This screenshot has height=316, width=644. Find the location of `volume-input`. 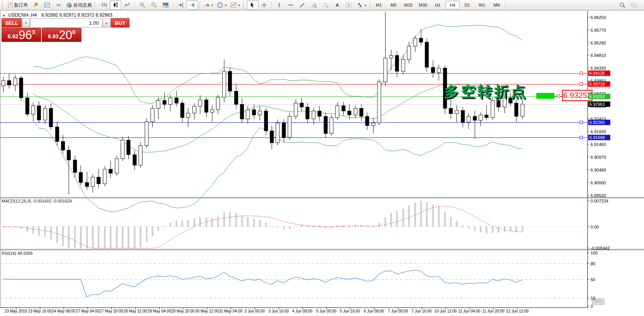

volume-input is located at coordinates (66, 23).